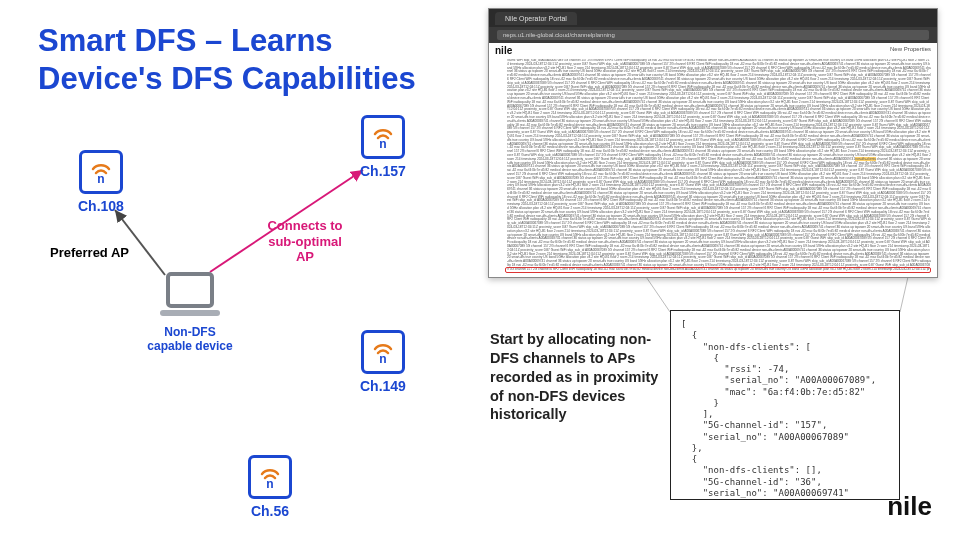 The width and height of the screenshot is (960, 540). What do you see at coordinates (383, 386) in the screenshot?
I see `ap-label: Ch.149` at bounding box center [383, 386].